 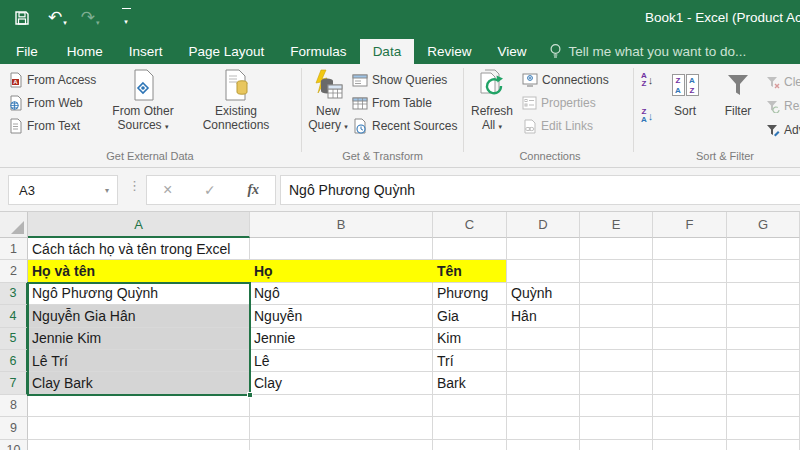 What do you see at coordinates (14, 249) in the screenshot?
I see `row-header-1: 1` at bounding box center [14, 249].